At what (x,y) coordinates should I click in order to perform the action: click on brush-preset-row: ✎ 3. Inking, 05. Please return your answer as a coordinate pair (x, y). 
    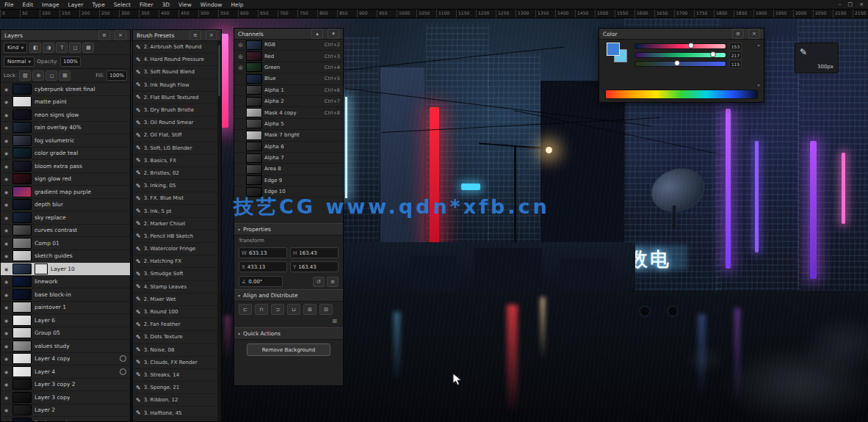
    Looking at the image, I should click on (177, 186).